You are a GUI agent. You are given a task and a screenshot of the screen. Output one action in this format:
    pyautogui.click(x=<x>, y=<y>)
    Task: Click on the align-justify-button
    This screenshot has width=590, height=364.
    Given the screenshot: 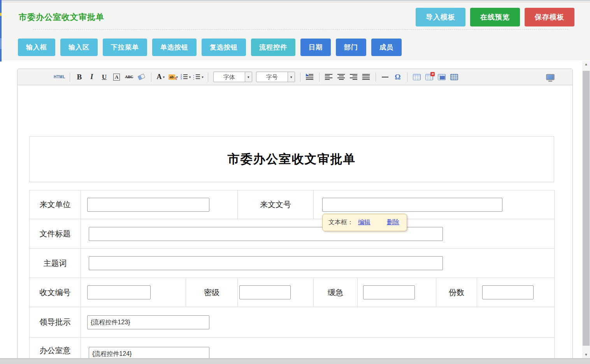 What is the action you would take?
    pyautogui.click(x=366, y=77)
    